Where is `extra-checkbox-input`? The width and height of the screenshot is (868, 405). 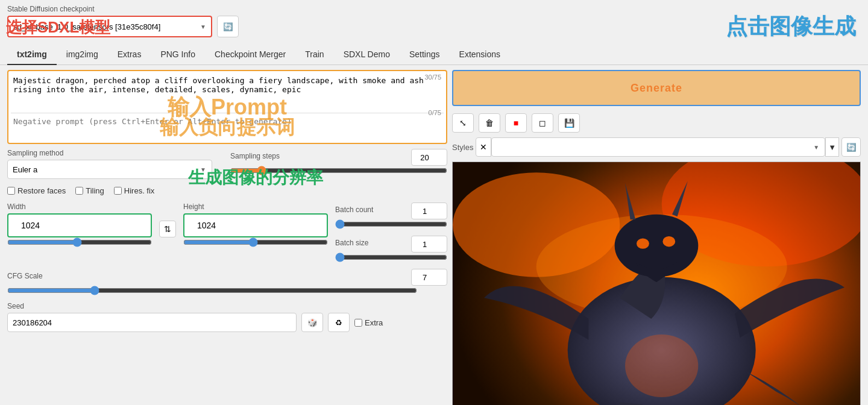
extra-checkbox-input is located at coordinates (358, 323).